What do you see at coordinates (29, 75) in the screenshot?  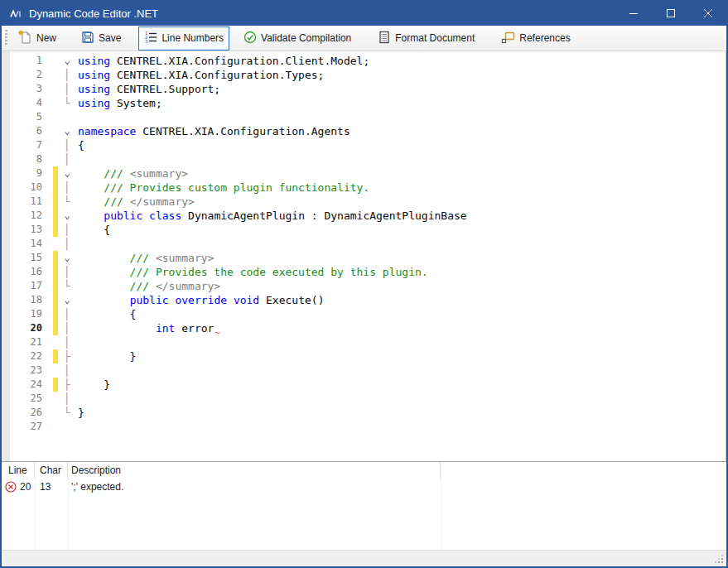 I see `line-number: 2` at bounding box center [29, 75].